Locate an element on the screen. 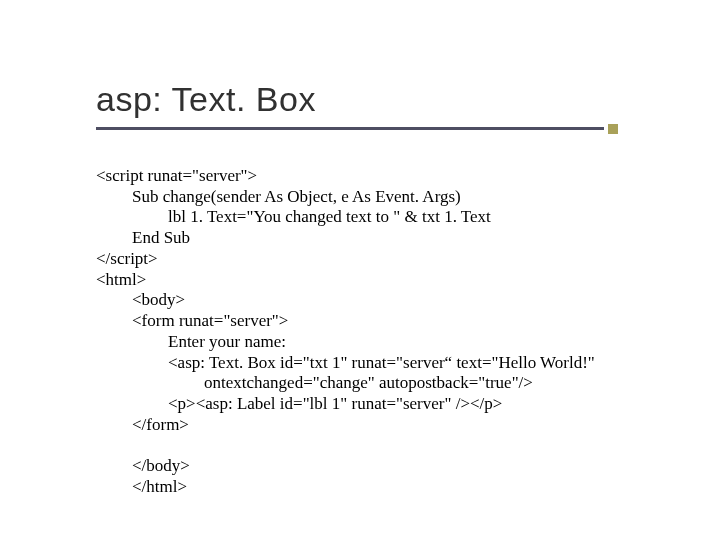  code-line: <p><asp: Label id="lbl 1" runat="server"… is located at coordinates (346, 404).